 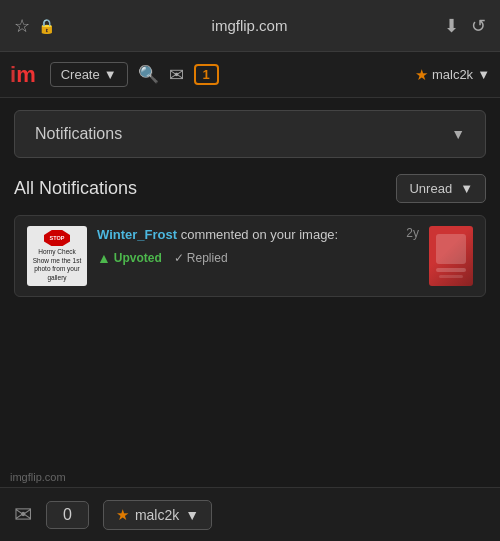 What do you see at coordinates (451, 256) in the screenshot?
I see `notification-image-preview` at bounding box center [451, 256].